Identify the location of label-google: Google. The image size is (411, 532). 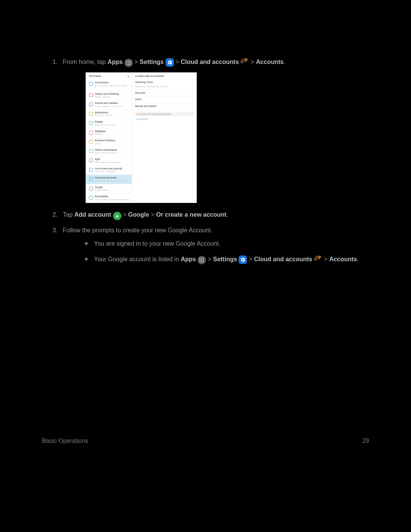
(139, 215).